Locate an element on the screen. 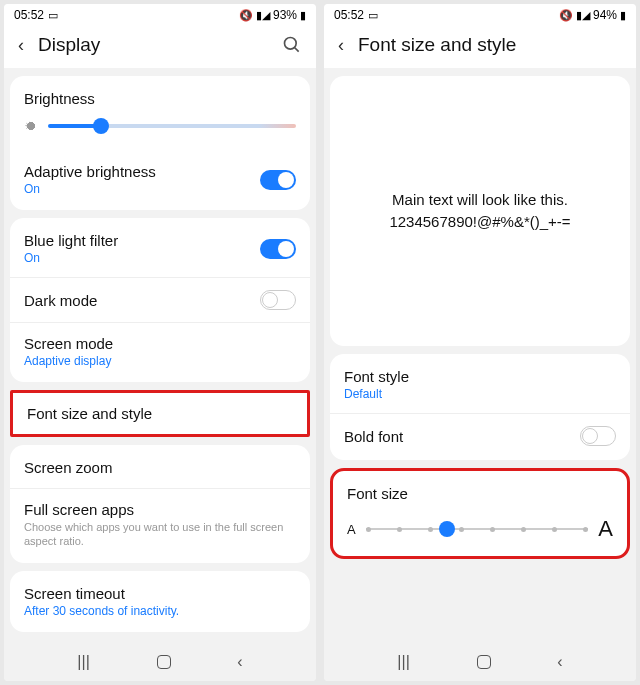  fullscreen-label: Full screen apps is located at coordinates (160, 510).